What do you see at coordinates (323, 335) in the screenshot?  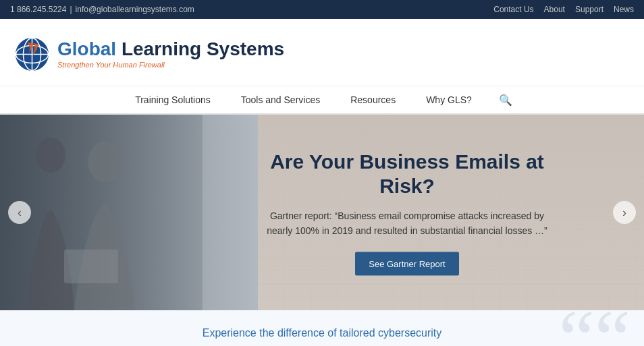 I see `bottom-tagline: Experience the difference of tailored cy…` at bounding box center [323, 335].